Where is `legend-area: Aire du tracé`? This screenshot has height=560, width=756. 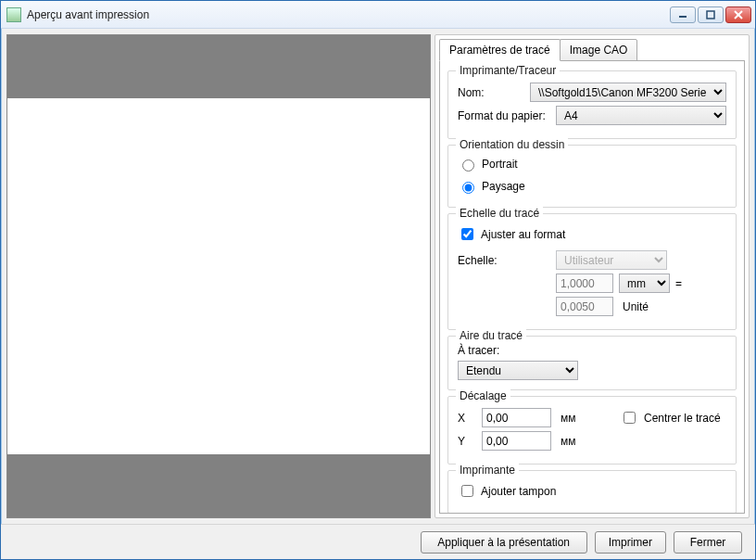 legend-area: Aire du tracé is located at coordinates (491, 336).